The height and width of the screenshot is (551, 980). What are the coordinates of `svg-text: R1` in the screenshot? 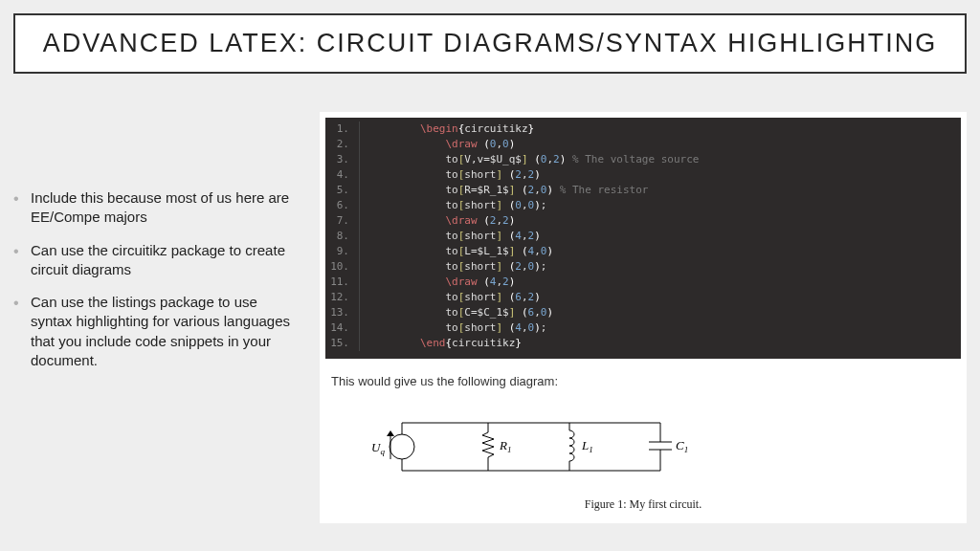 It's located at (505, 446).